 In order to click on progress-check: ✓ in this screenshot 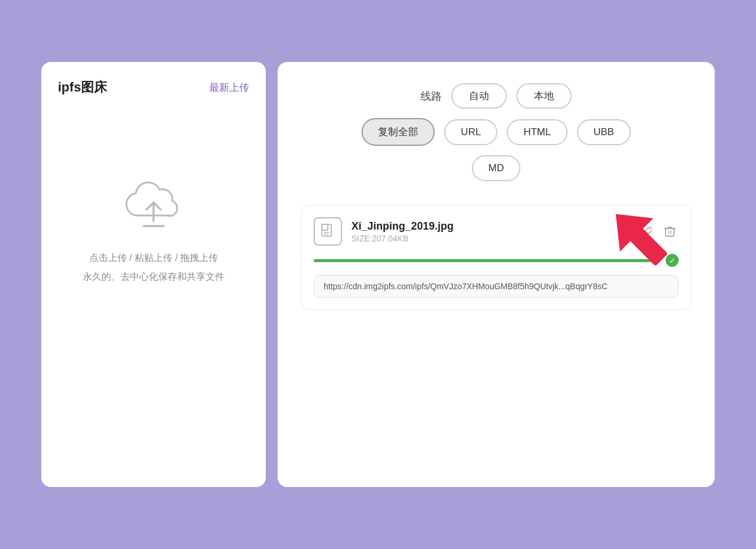, I will do `click(672, 260)`.